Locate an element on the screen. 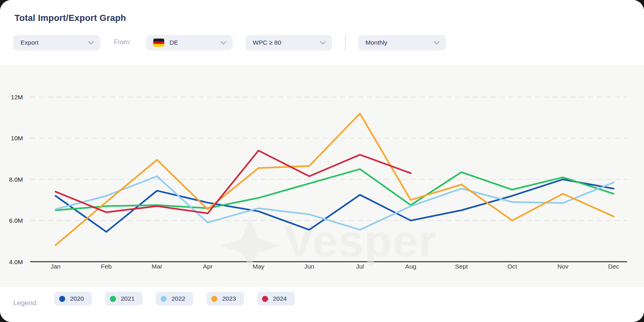 The image size is (644, 322). country-value: DE is located at coordinates (193, 43).